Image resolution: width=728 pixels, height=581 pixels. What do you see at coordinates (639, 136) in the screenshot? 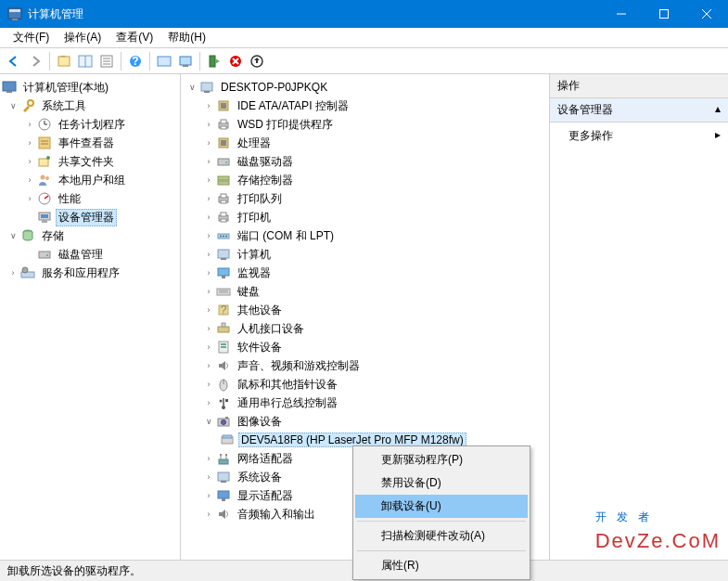
I see `actions-more: 更多操作 ▸` at bounding box center [639, 136].